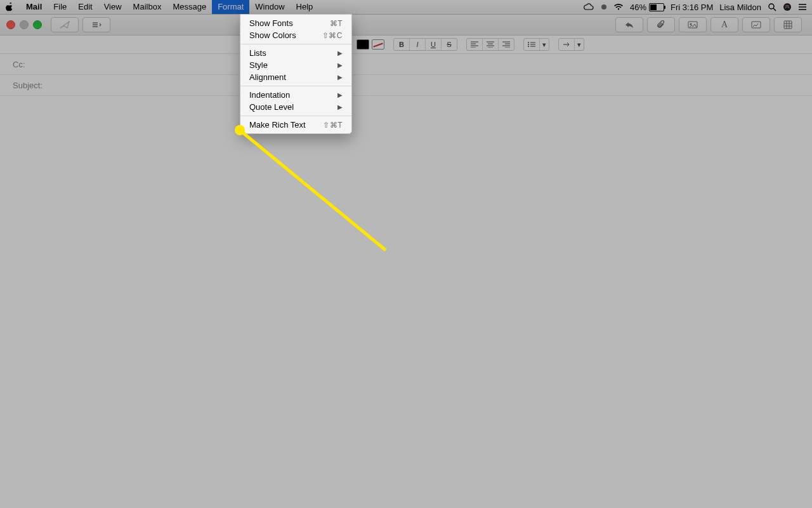 Image resolution: width=812 pixels, height=508 pixels. I want to click on markup-button, so click(756, 25).